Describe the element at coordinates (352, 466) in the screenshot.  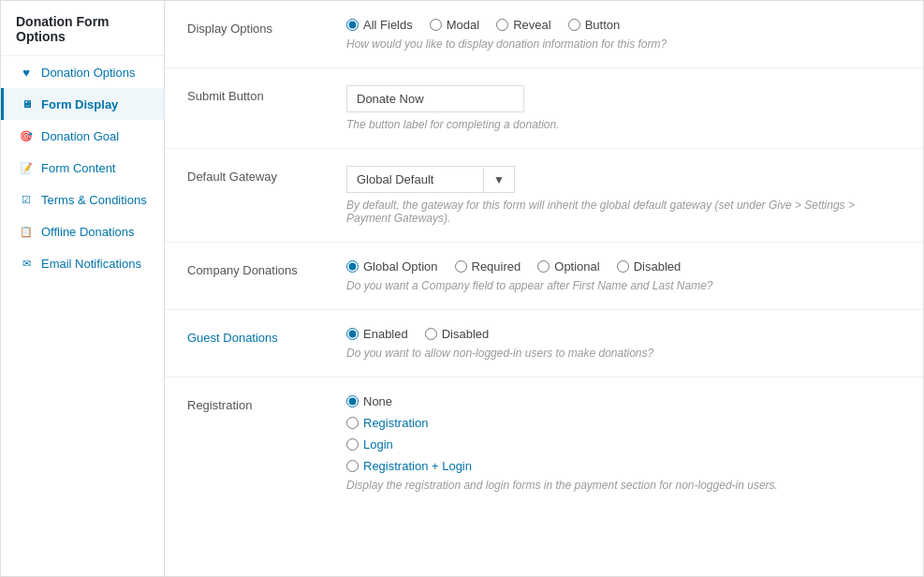
I see `radio-registration-login-input` at that location.